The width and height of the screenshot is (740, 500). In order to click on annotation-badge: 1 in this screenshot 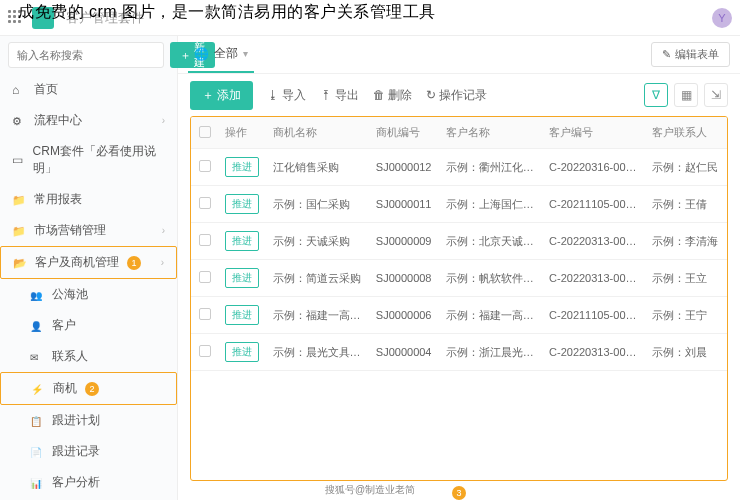, I will do `click(134, 263)`.